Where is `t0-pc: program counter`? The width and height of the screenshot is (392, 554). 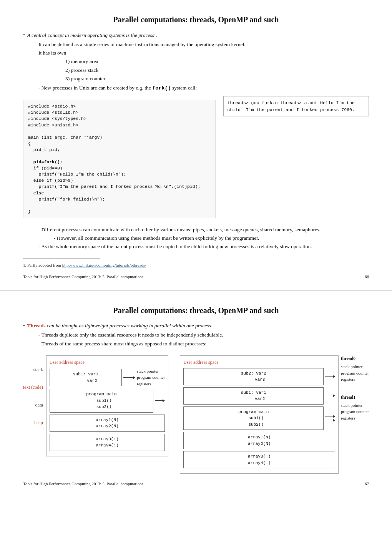
t0-pc: program counter is located at coordinates (355, 373).